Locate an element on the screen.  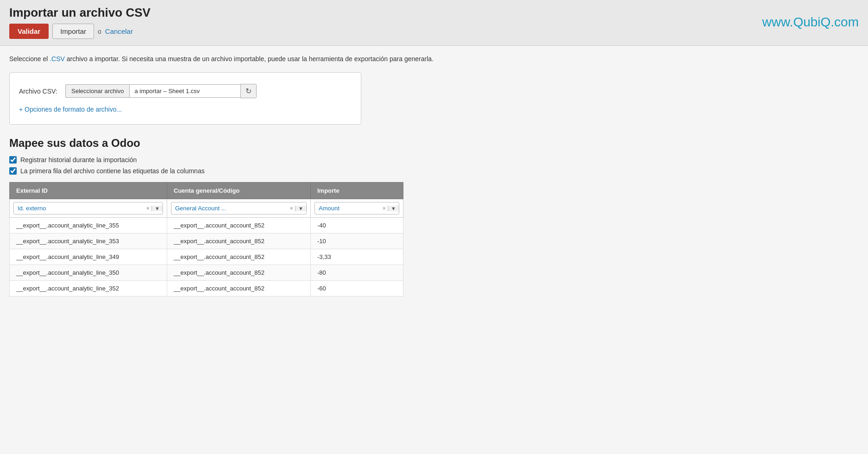
table-header-row: External ID Cuenta general/Código Import… is located at coordinates (207, 191).